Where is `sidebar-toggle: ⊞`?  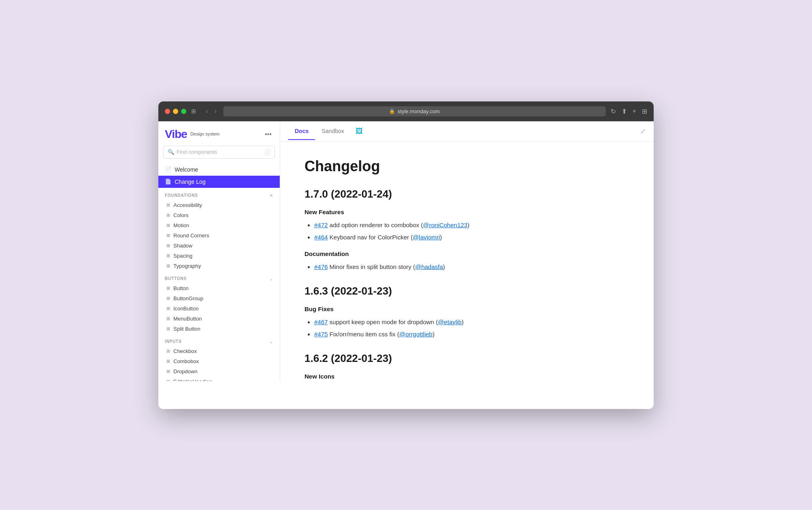
sidebar-toggle: ⊞ is located at coordinates (194, 111).